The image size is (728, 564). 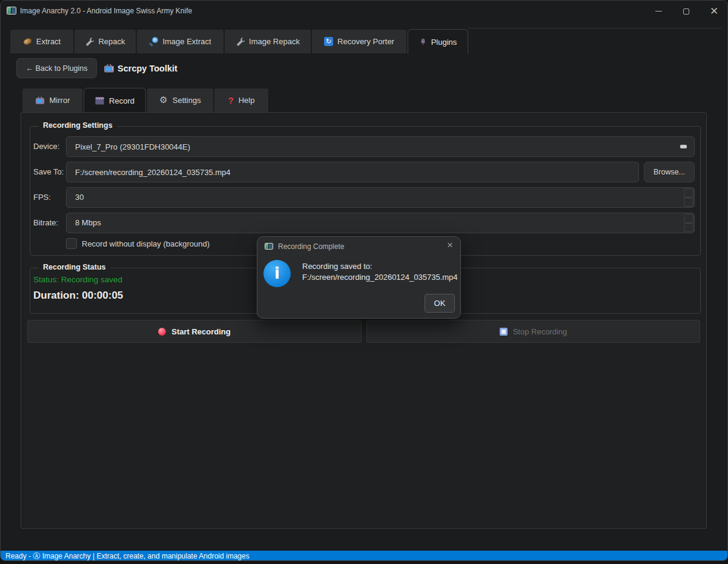 I want to click on status-bar: Ready - Ⓐ Image Anarchy | Extract, creat…, so click(x=365, y=556).